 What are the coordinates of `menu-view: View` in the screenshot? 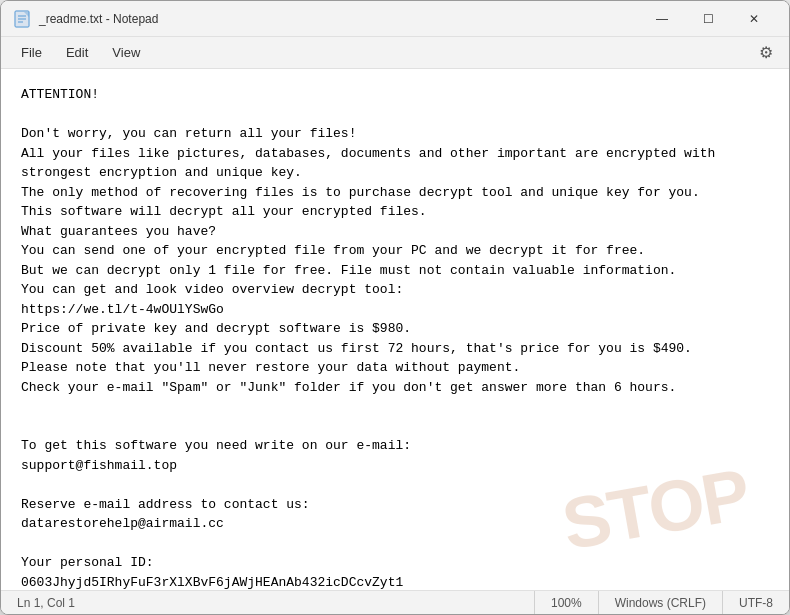 It's located at (126, 52).